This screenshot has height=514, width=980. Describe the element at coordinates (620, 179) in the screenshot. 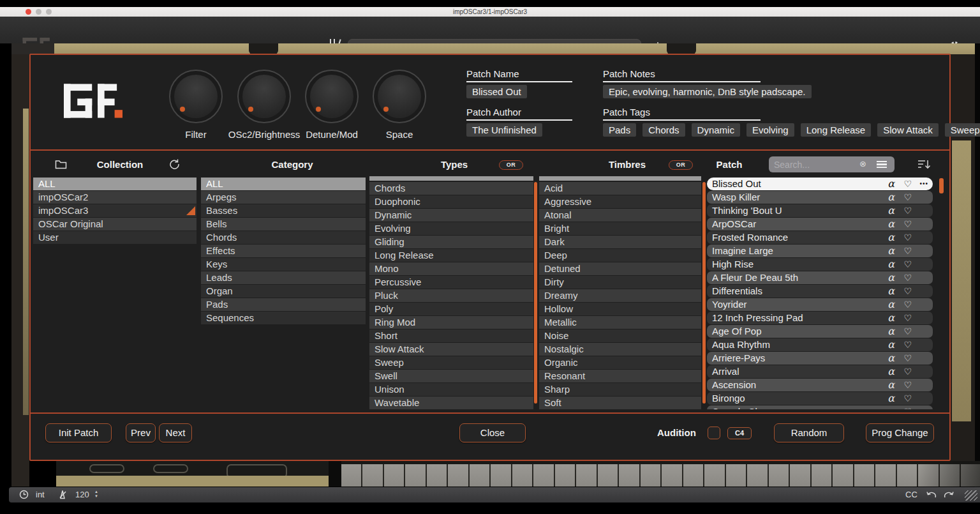

I see `timbres-scrolled-all-row` at that location.